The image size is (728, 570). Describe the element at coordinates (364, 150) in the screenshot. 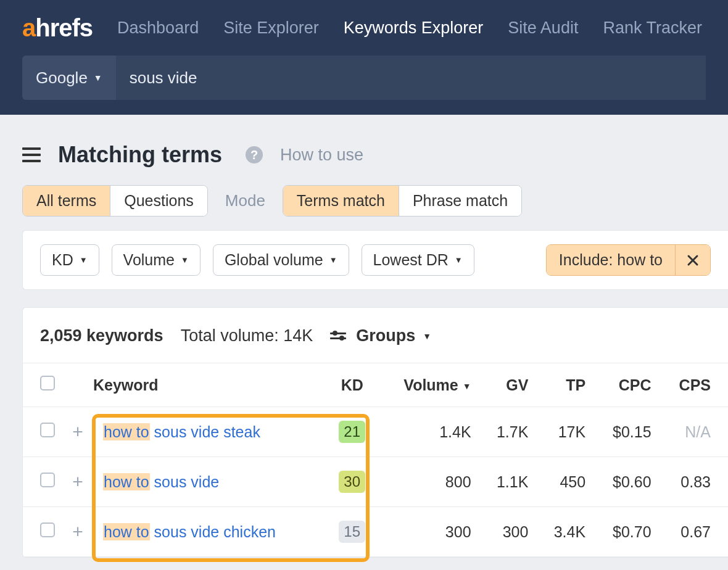

I see `page-header: Matching terms ? How to use` at that location.